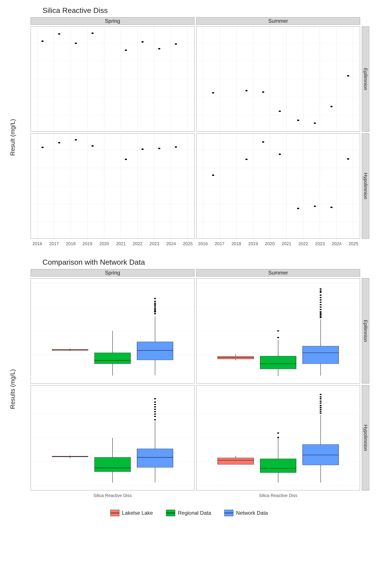  What do you see at coordinates (278, 79) in the screenshot?
I see `scatter-panel` at bounding box center [278, 79].